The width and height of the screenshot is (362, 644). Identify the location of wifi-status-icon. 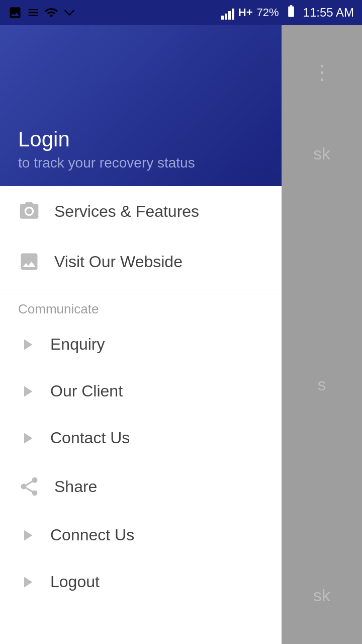
(51, 13).